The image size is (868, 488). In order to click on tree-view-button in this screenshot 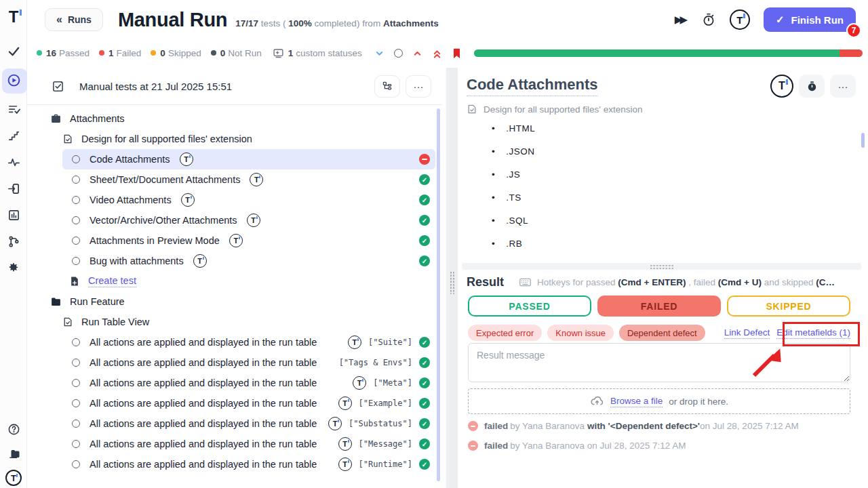, I will do `click(387, 87)`.